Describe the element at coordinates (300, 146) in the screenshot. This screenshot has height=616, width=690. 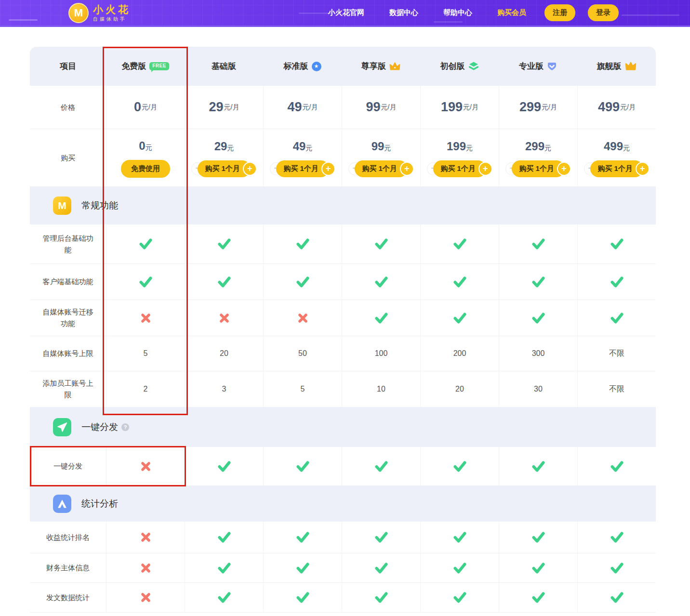
I see `buy-price-value: 49` at that location.